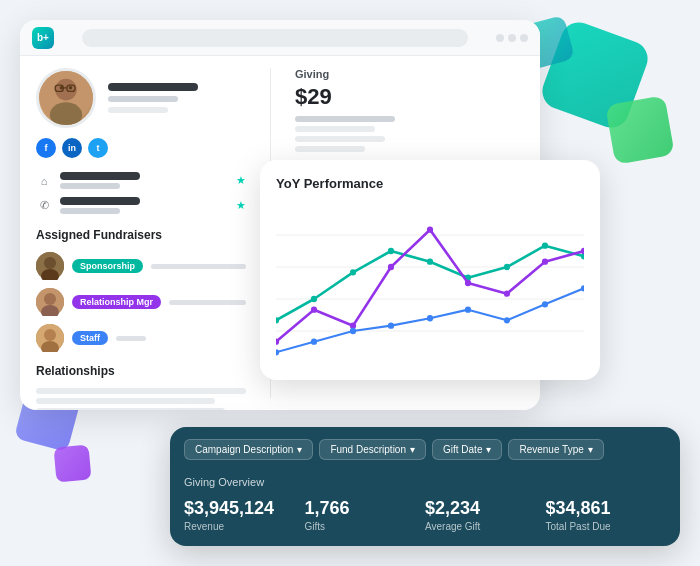 The image size is (700, 566). What do you see at coordinates (138, 110) in the screenshot?
I see `name-line3` at bounding box center [138, 110].